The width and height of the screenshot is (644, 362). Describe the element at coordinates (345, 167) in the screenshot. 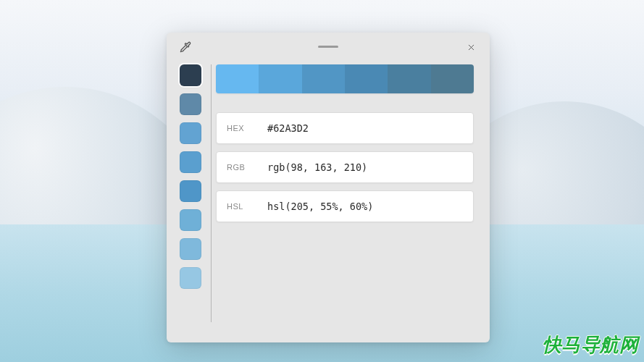

I see `value-rows: HEX #62A3D2 RGB rgb(98, 163, 210) HSL hs…` at that location.